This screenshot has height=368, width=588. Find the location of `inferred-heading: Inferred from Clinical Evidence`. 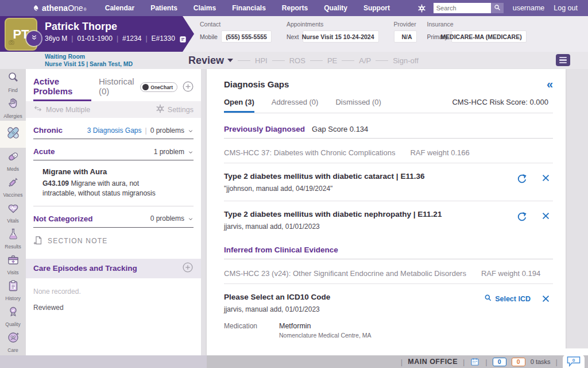

inferred-heading: Inferred from Clinical Evidence is located at coordinates (281, 250).